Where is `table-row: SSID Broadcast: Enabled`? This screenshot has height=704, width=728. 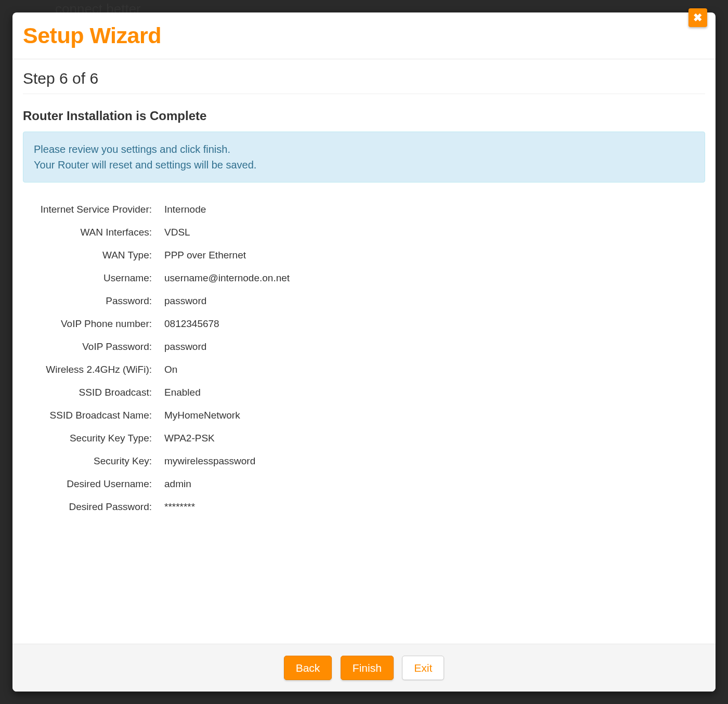 table-row: SSID Broadcast: Enabled is located at coordinates (364, 393).